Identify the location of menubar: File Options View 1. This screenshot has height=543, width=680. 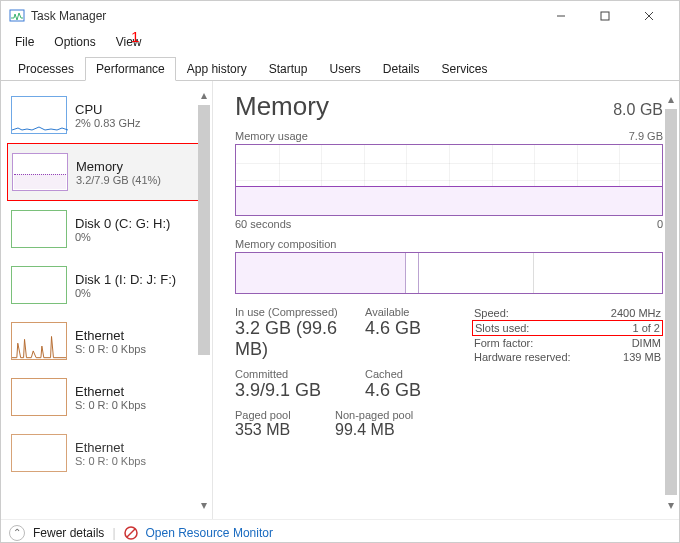
(340, 42).